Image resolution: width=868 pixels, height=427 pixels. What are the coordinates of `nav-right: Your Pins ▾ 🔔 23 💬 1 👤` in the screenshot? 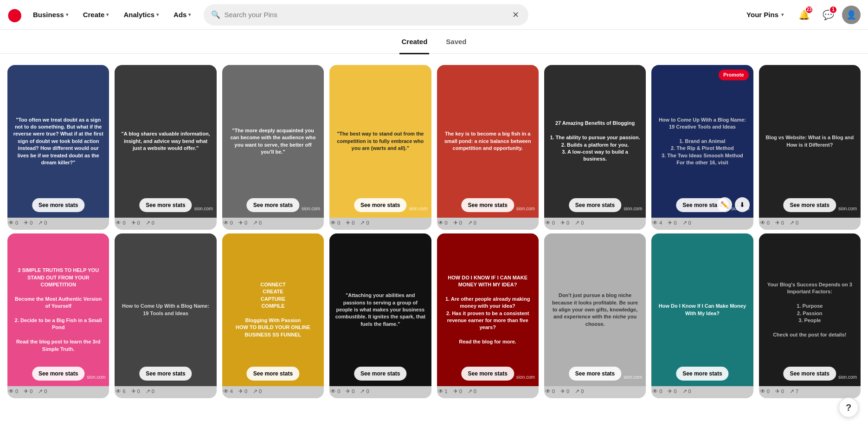 It's located at (800, 15).